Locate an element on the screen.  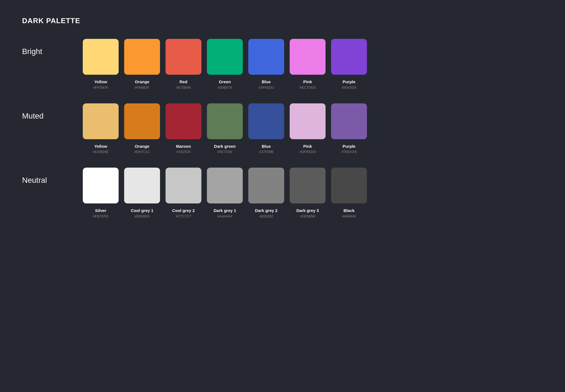
color-hex: #E75B49 is located at coordinates (183, 88).